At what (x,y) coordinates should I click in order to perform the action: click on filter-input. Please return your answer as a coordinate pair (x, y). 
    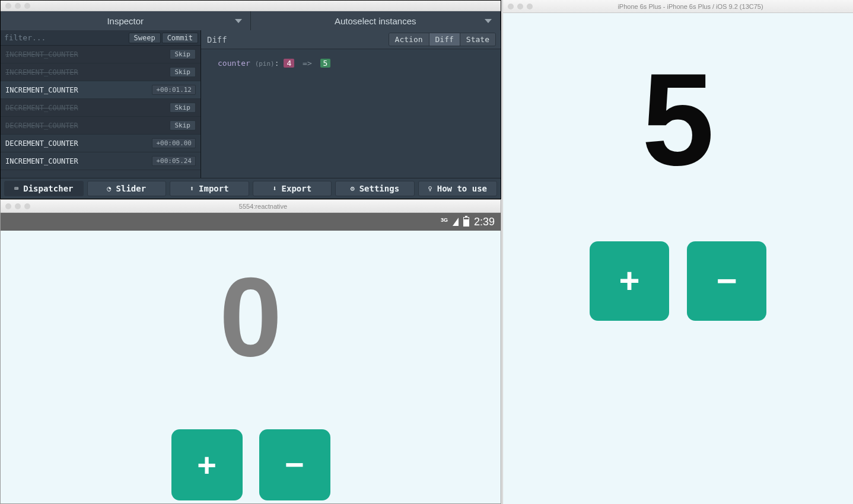
    Looking at the image, I should click on (66, 38).